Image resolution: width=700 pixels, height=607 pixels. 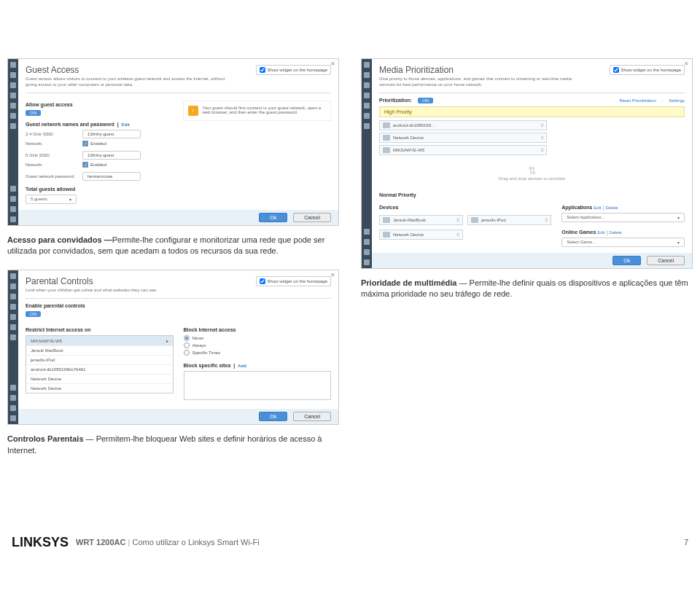 I want to click on block-radio-group: Never Always Specific Times, so click(x=258, y=345).